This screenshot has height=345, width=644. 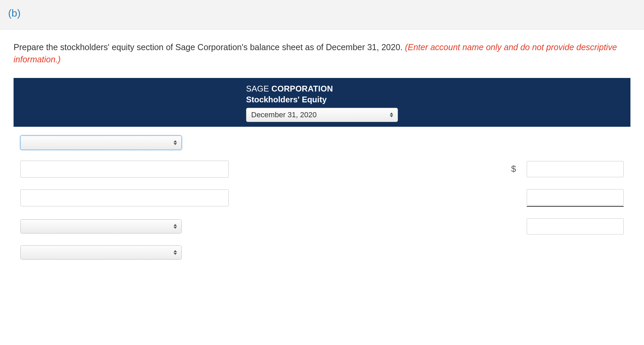 I want to click on company-name-last: CORPORATION, so click(x=302, y=89).